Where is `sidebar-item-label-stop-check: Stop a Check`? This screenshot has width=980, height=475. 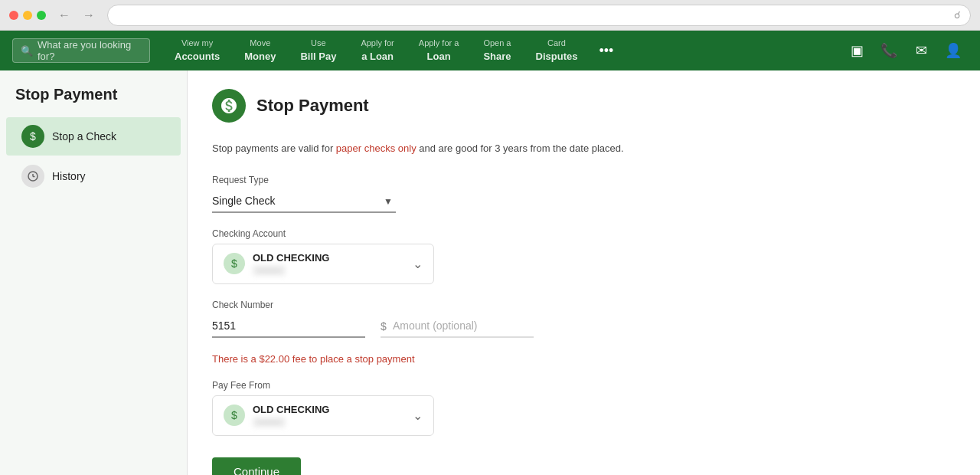 sidebar-item-label-stop-check: Stop a Check is located at coordinates (84, 136).